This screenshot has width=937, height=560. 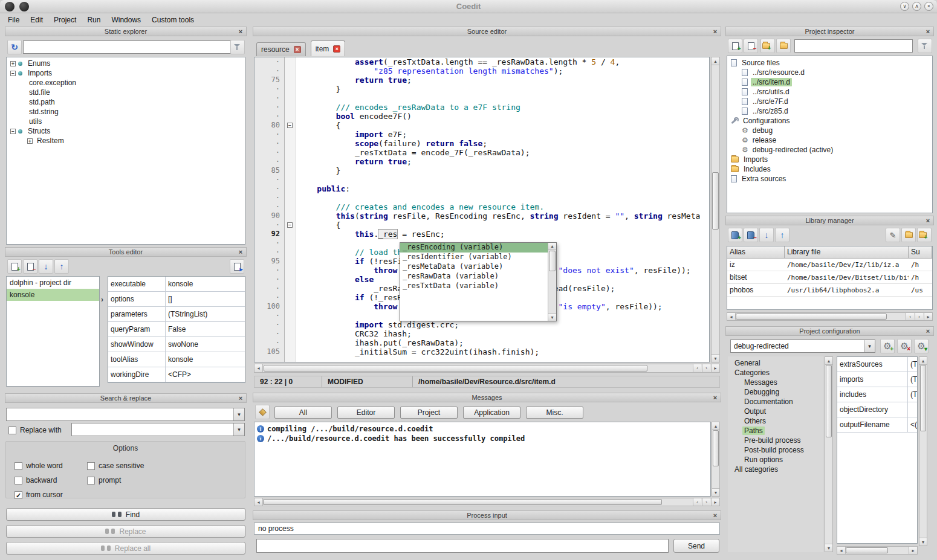 I want to click on page-left-icon: ‹, so click(x=697, y=369).